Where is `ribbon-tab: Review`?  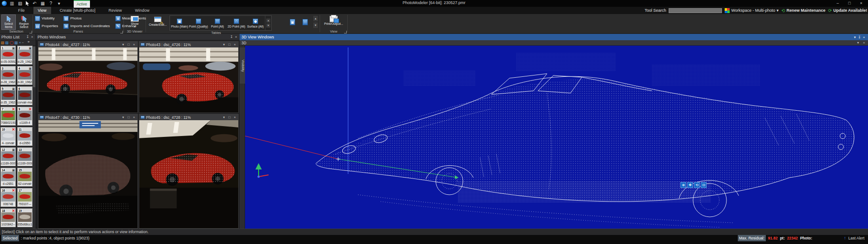
ribbon-tab: Review is located at coordinates (115, 10).